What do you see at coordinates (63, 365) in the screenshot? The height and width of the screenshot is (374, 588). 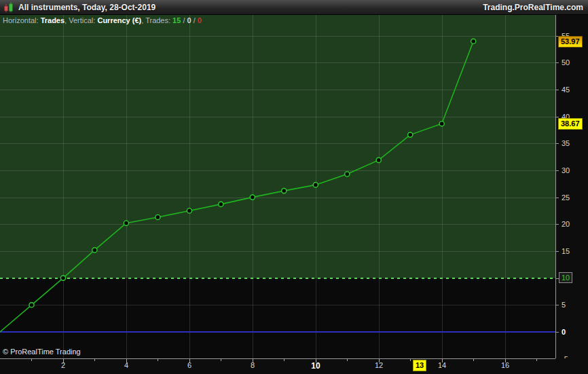 I see `x-axis-label: 2` at bounding box center [63, 365].